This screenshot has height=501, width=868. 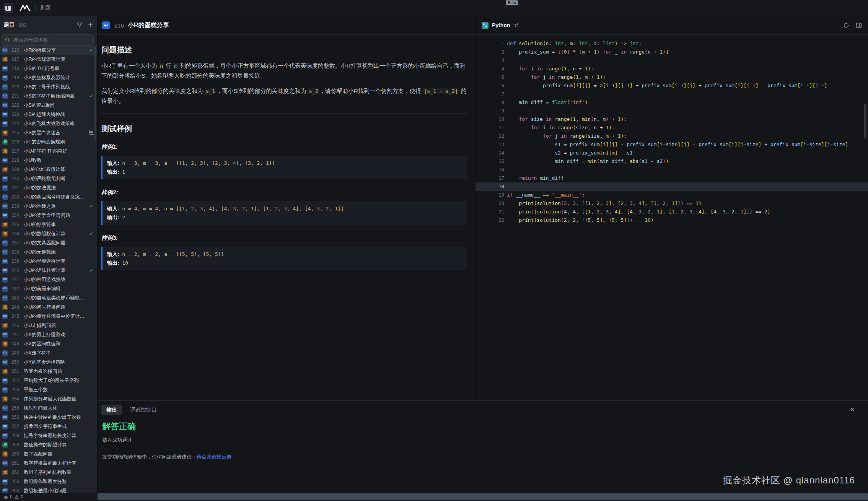 What do you see at coordinates (672, 153) in the screenshot?
I see `code-line: 14 s2 = prefix_sum[n][m] - s1` at bounding box center [672, 153].